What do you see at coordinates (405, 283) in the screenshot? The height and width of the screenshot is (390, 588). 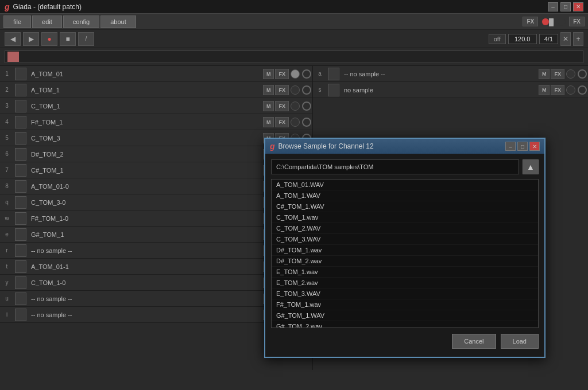 I see `file-item: E_TOM_2.wav` at bounding box center [405, 283].